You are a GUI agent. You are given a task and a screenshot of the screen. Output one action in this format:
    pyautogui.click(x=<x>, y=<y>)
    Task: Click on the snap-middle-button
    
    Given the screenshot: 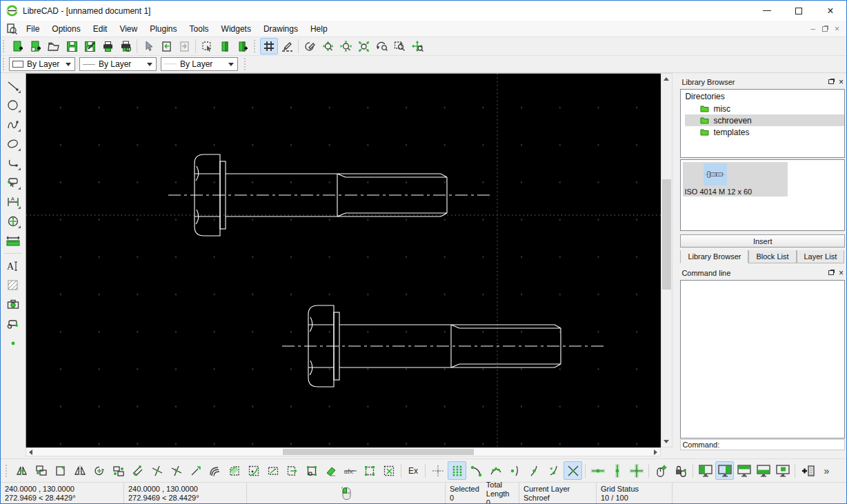 What is the action you would take?
    pyautogui.click(x=534, y=470)
    